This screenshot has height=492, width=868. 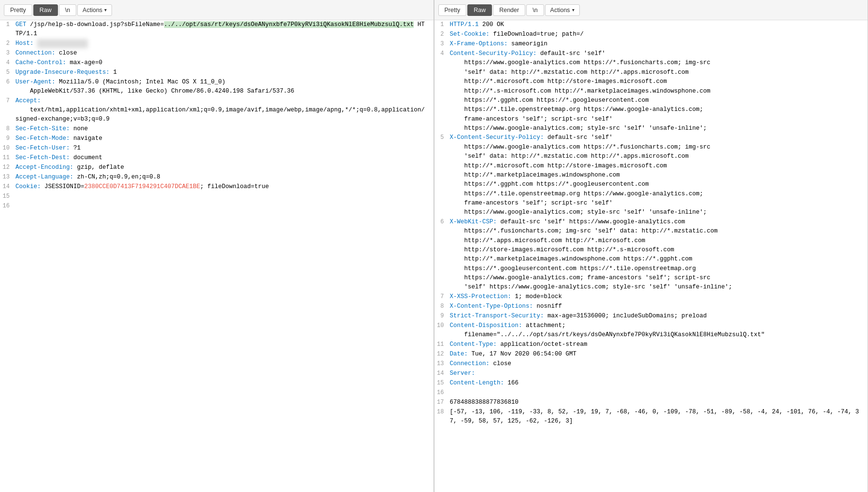 I want to click on line-row: 14 Server:, so click(x=651, y=374).